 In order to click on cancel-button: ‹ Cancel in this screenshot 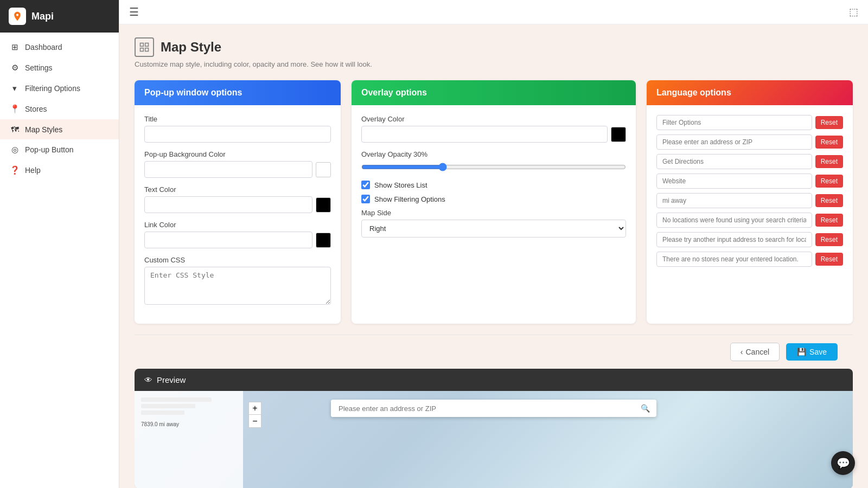, I will do `click(755, 352)`.